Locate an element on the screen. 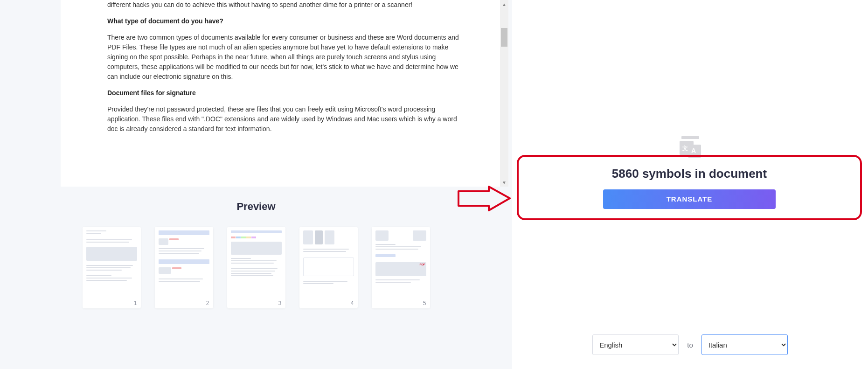 This screenshot has width=868, height=369. scrollbar-thumb is located at coordinates (504, 37).